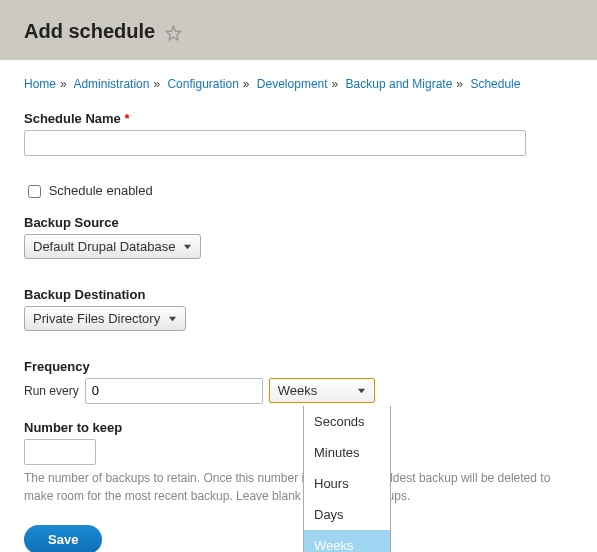 The height and width of the screenshot is (552, 597). I want to click on breadcrumb-link: Home, so click(40, 84).